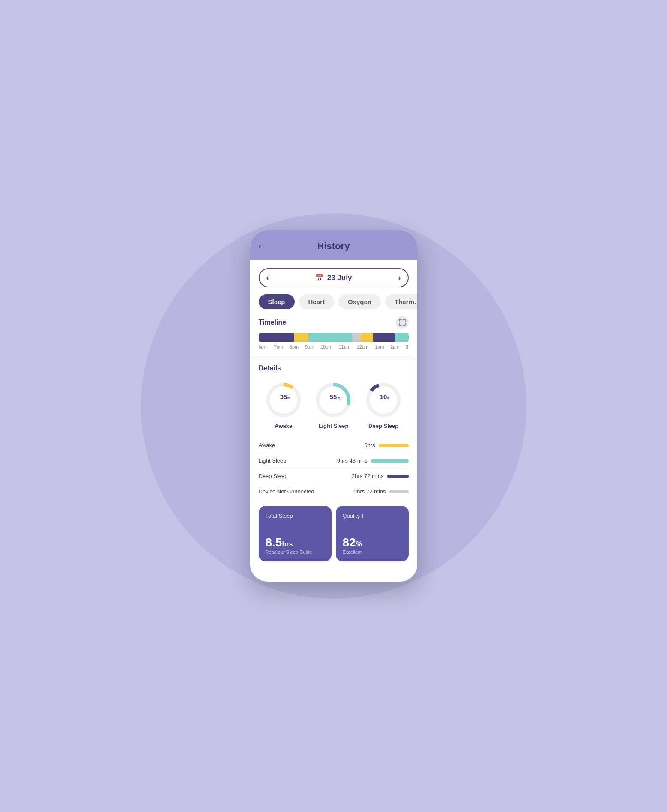 This screenshot has height=812, width=667. What do you see at coordinates (372, 552) in the screenshot?
I see `quality-sub: Excellent` at bounding box center [372, 552].